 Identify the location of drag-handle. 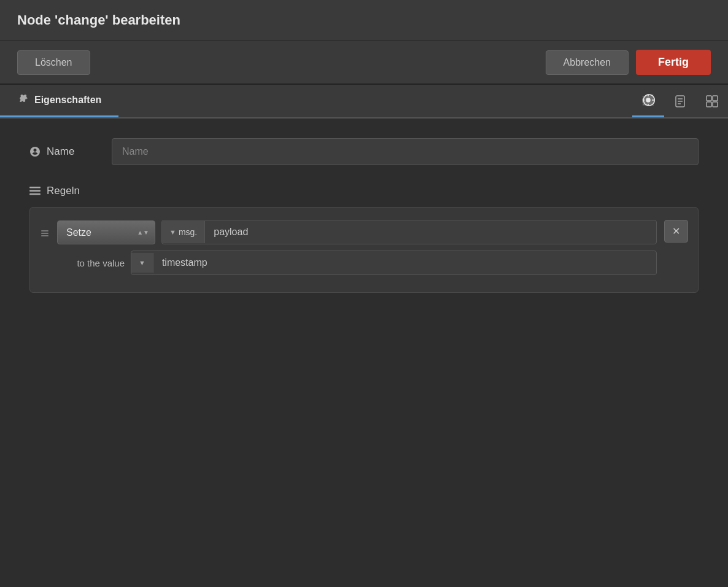
(45, 235).